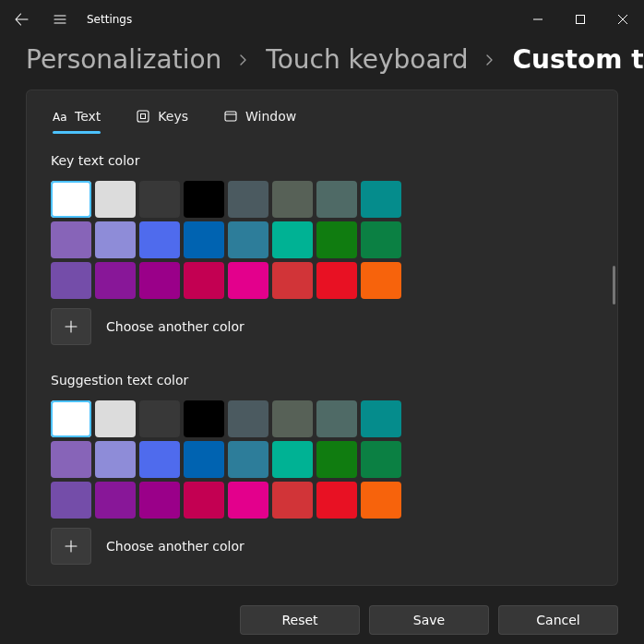 This screenshot has width=644, height=644. I want to click on breadcrumb-item-personalization: Personalization, so click(124, 59).